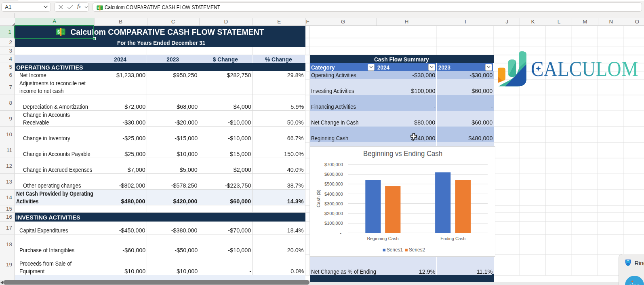  Describe the element at coordinates (453, 239) in the screenshot. I see `svg-text: Ending Cash` at that location.